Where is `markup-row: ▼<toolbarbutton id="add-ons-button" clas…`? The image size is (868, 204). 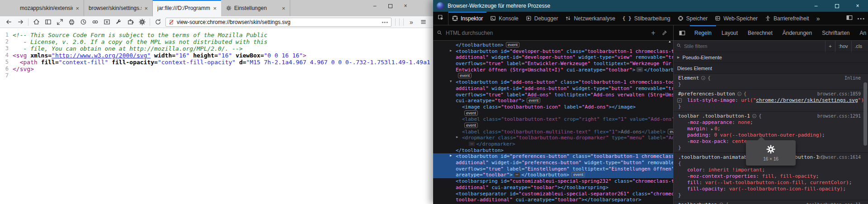
markup-row: ▼<toolbarbutton id="add-ons-button" clas… is located at coordinates (553, 82).